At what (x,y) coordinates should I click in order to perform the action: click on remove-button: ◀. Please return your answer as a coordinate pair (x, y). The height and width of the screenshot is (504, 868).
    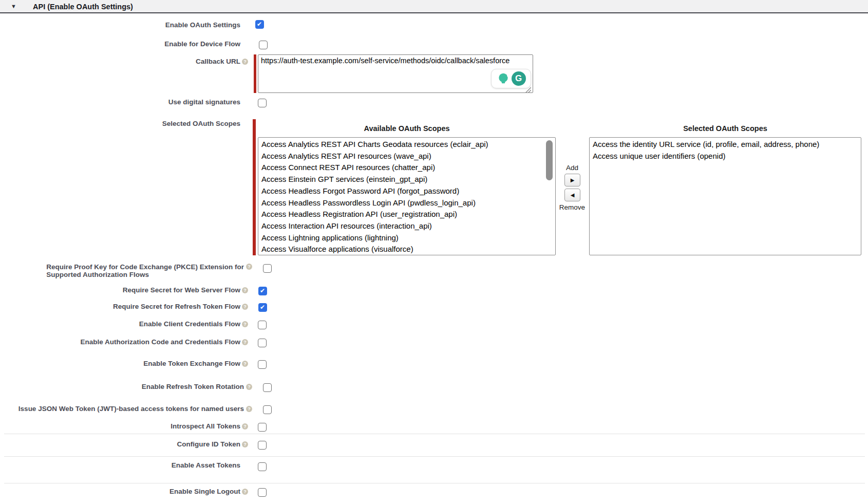
    Looking at the image, I should click on (572, 195).